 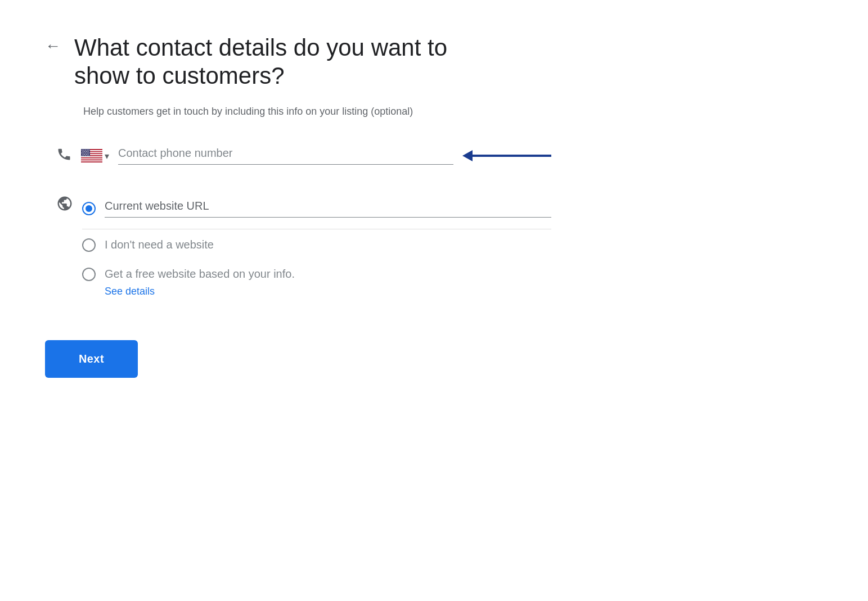 What do you see at coordinates (95, 156) in the screenshot?
I see `country-selector: ▾` at bounding box center [95, 156].